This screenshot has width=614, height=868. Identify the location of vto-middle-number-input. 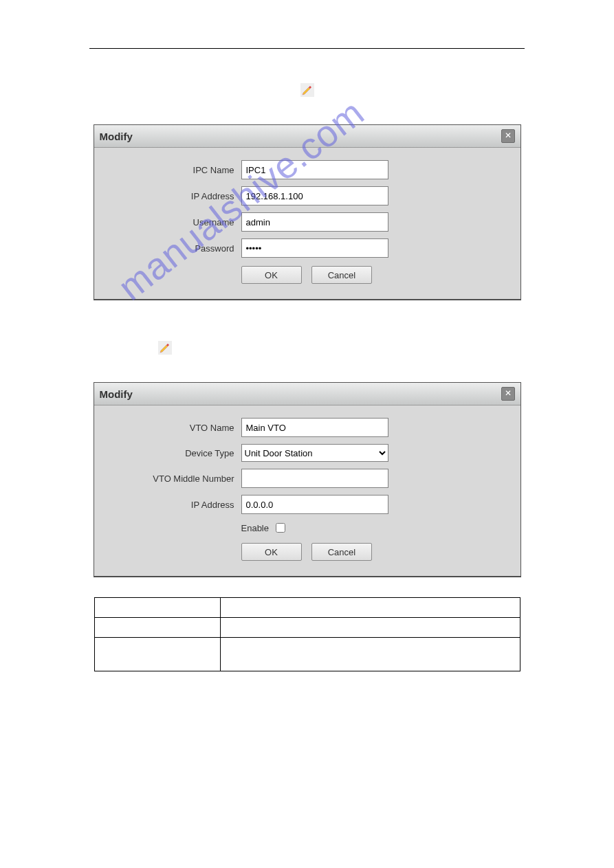
(315, 478).